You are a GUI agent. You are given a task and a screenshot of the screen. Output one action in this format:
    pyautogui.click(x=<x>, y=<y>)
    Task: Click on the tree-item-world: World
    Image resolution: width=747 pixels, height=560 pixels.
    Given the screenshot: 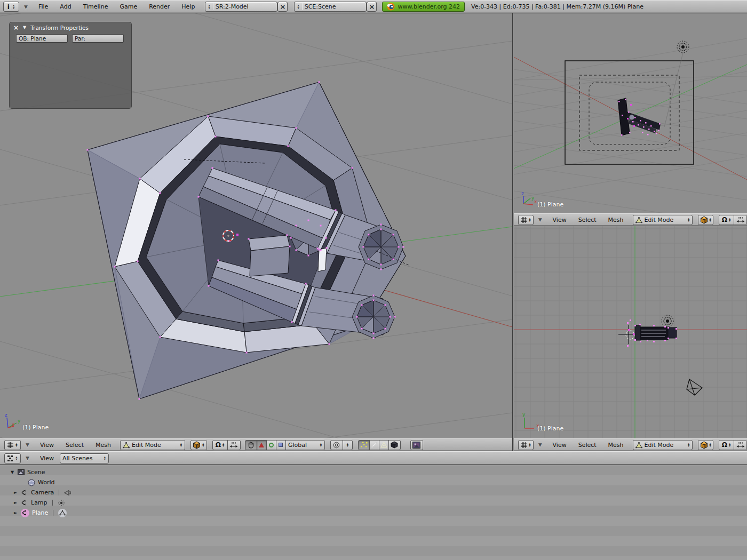 What is the action you would take?
    pyautogui.click(x=374, y=482)
    